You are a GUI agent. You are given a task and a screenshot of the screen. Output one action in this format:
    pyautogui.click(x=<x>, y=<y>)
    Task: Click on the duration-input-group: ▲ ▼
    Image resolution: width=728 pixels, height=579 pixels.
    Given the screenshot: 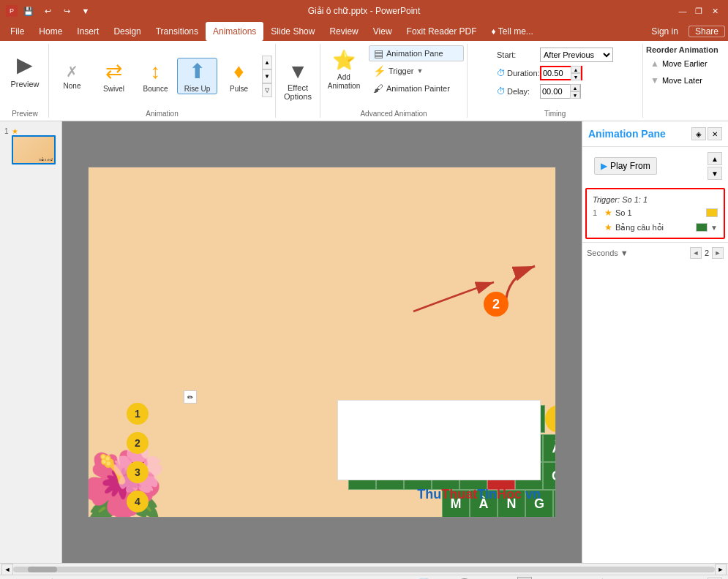 What is the action you would take?
    pyautogui.click(x=561, y=73)
    